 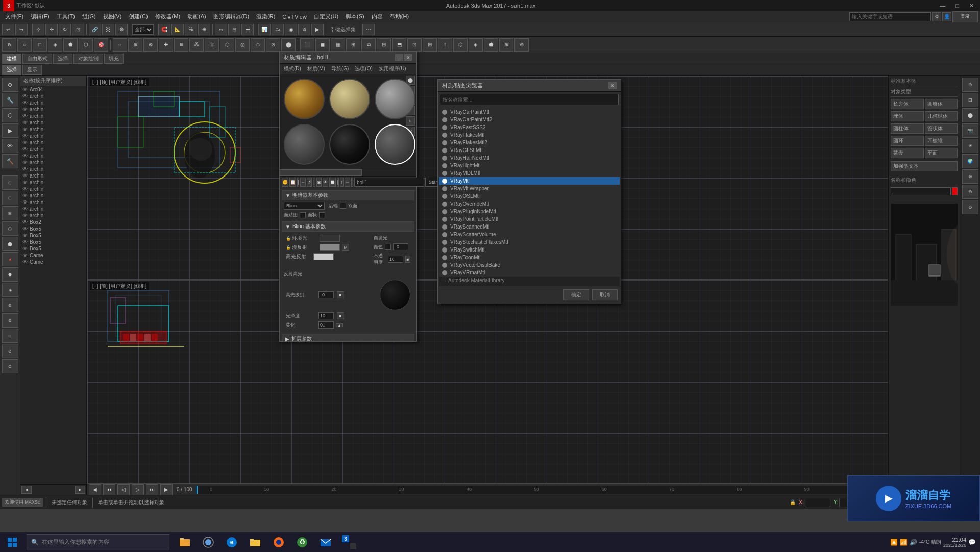 I want to click on schematic-btn: 🗂, so click(x=278, y=30).